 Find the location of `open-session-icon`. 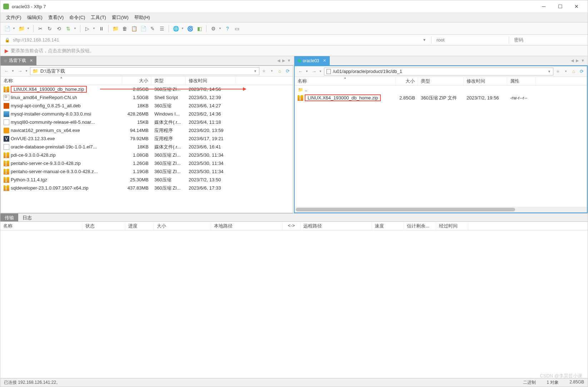

open-session-icon is located at coordinates (21, 29).